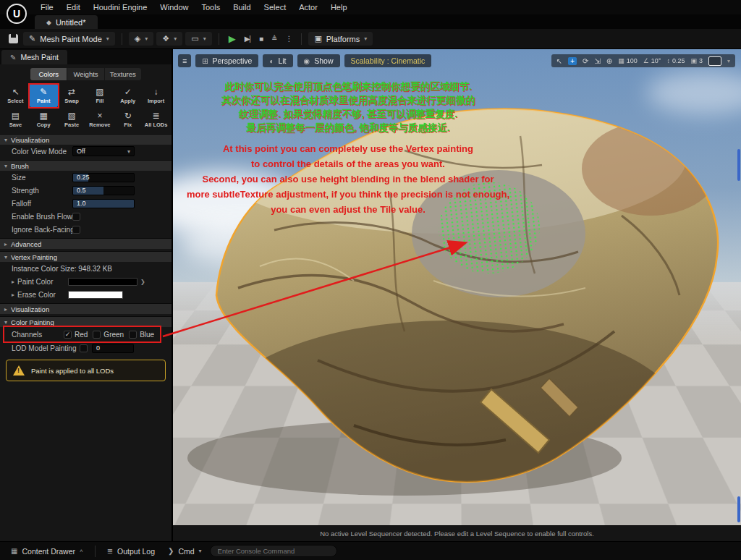 The image size is (741, 560). I want to click on channel-blue-checkbox, so click(133, 334).